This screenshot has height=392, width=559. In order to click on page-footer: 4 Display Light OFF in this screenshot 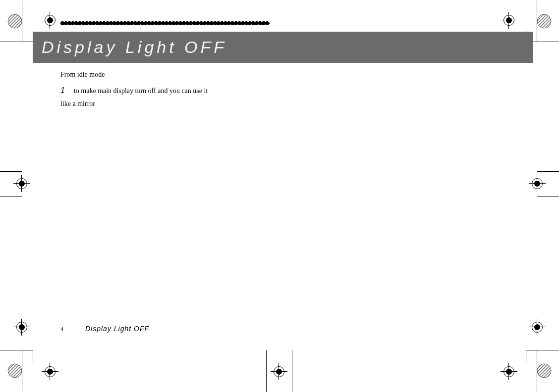, I will do `click(105, 329)`.